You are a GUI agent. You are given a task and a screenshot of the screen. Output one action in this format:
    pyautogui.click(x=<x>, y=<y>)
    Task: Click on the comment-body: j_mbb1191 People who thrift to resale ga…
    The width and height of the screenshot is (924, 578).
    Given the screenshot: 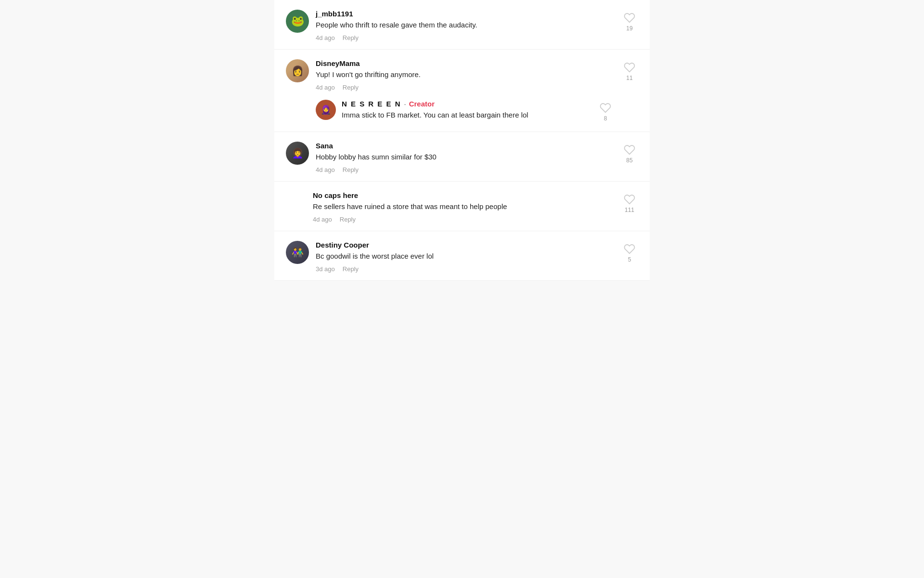 What is the action you would take?
    pyautogui.click(x=465, y=26)
    